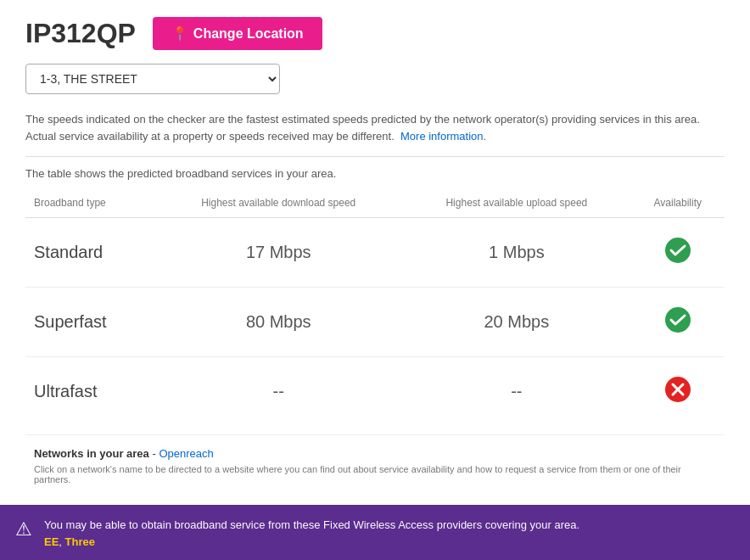  I want to click on postcode-title: IP312QP, so click(81, 34).